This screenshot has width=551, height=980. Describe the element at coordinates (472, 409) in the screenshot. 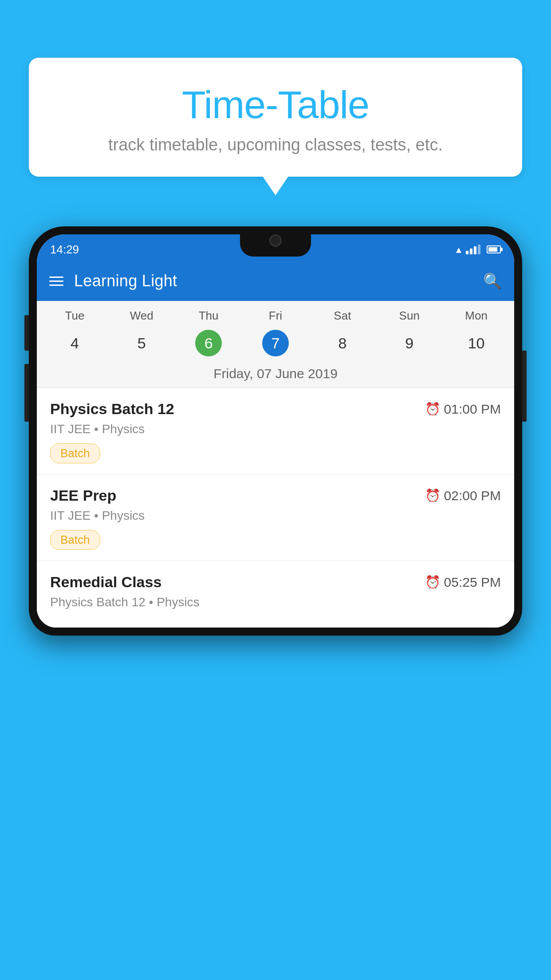

I see `class-time-value-1: 01:00 PM` at that location.